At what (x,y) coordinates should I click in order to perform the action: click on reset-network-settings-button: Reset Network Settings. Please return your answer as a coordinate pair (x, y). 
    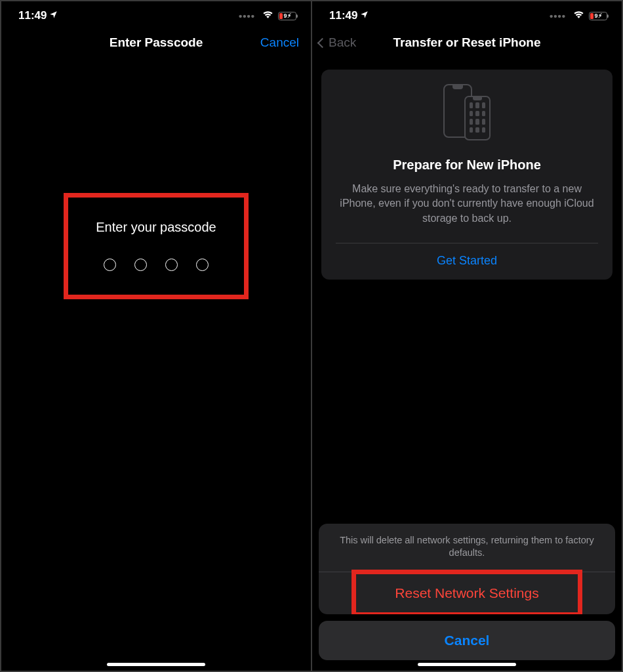
    Looking at the image, I should click on (467, 593).